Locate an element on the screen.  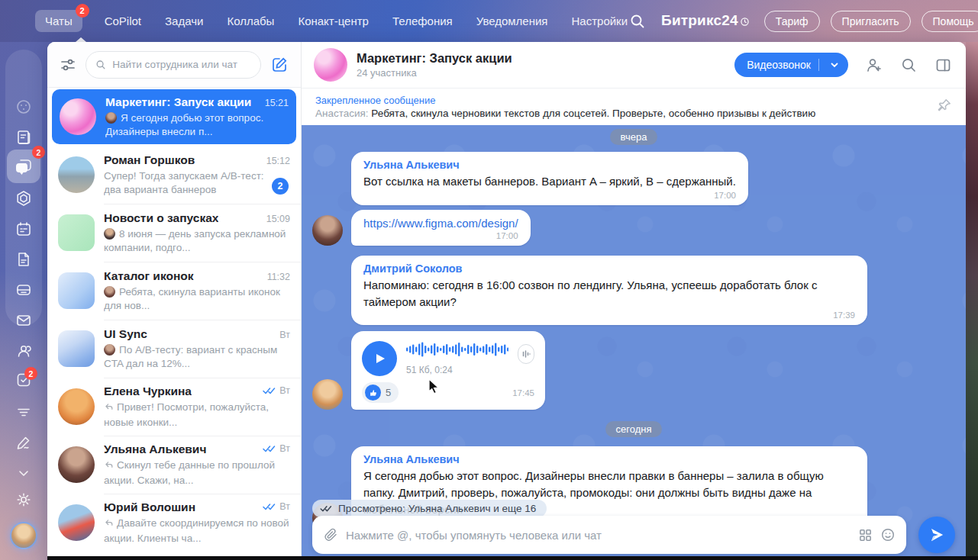
side-panel-icon is located at coordinates (944, 66).